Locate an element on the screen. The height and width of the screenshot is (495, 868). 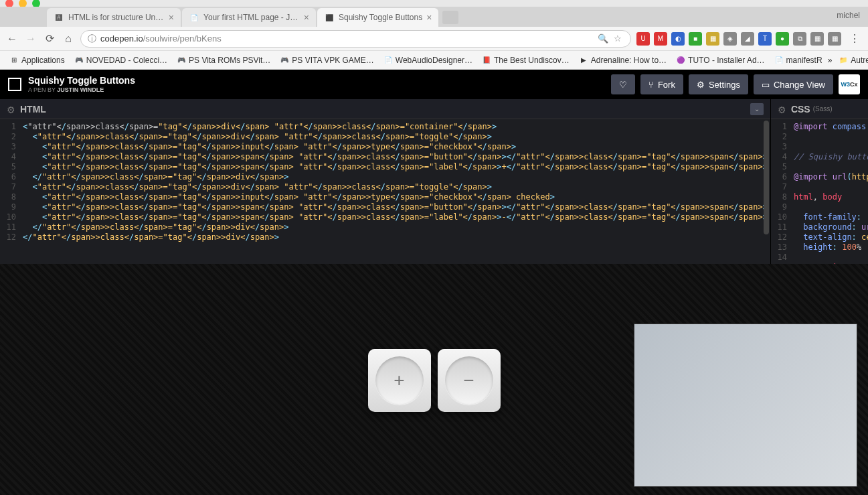
button-label: Change View is located at coordinates (799, 84).